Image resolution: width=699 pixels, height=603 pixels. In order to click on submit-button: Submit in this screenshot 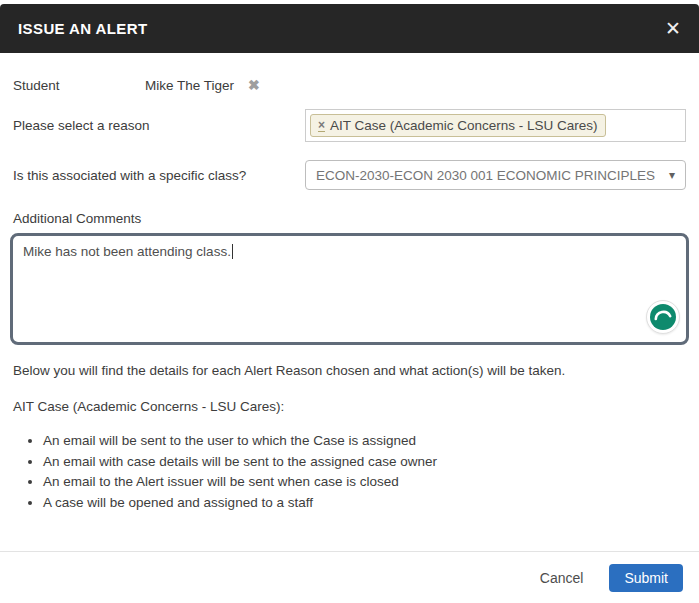, I will do `click(646, 578)`.